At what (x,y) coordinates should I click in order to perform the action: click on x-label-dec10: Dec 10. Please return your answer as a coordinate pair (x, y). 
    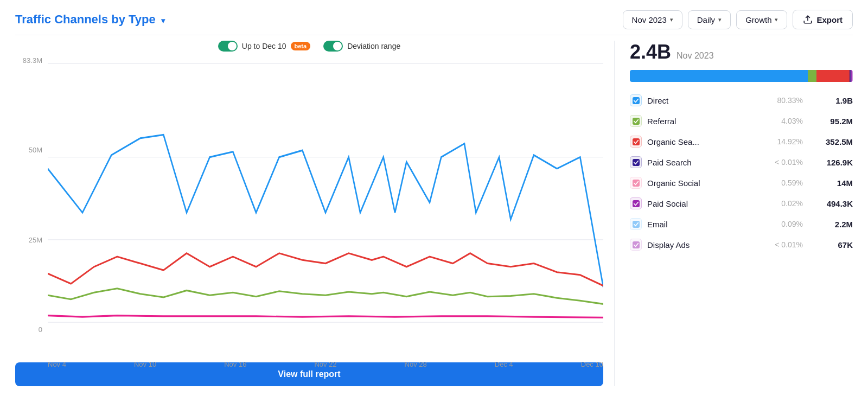
    Looking at the image, I should click on (592, 365).